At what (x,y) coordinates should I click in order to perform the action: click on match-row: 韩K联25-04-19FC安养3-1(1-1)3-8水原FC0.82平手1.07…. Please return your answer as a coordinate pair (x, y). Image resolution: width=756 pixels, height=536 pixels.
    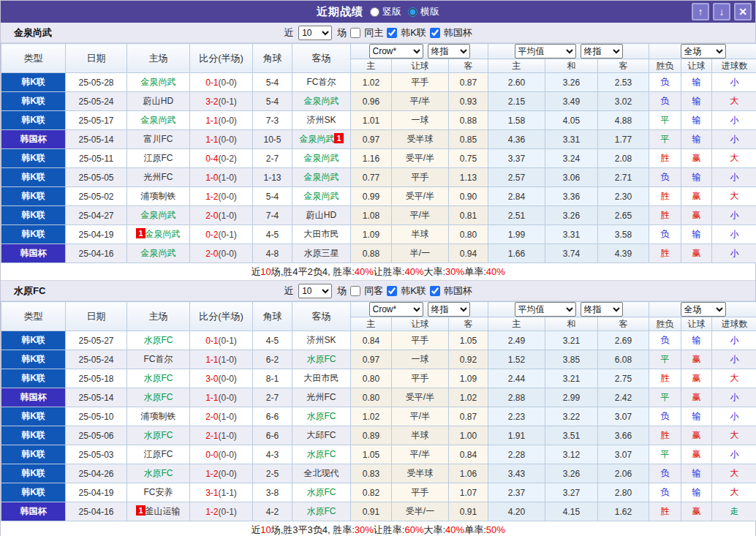
    Looking at the image, I should click on (379, 493).